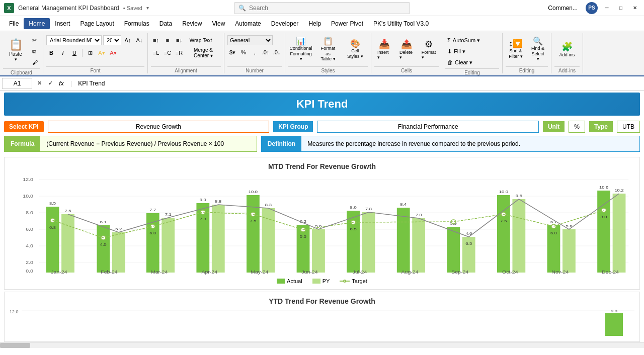 The image size is (644, 355). What do you see at coordinates (355, 54) in the screenshot?
I see `cell-styles-label: CellStyles ▾` at bounding box center [355, 54].